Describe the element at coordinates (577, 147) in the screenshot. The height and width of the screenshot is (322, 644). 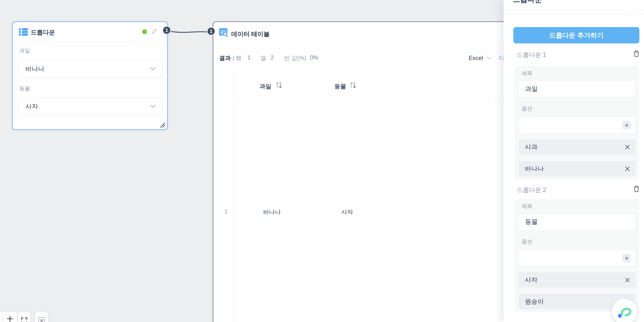
I see `option-row-apple: 사과` at that location.